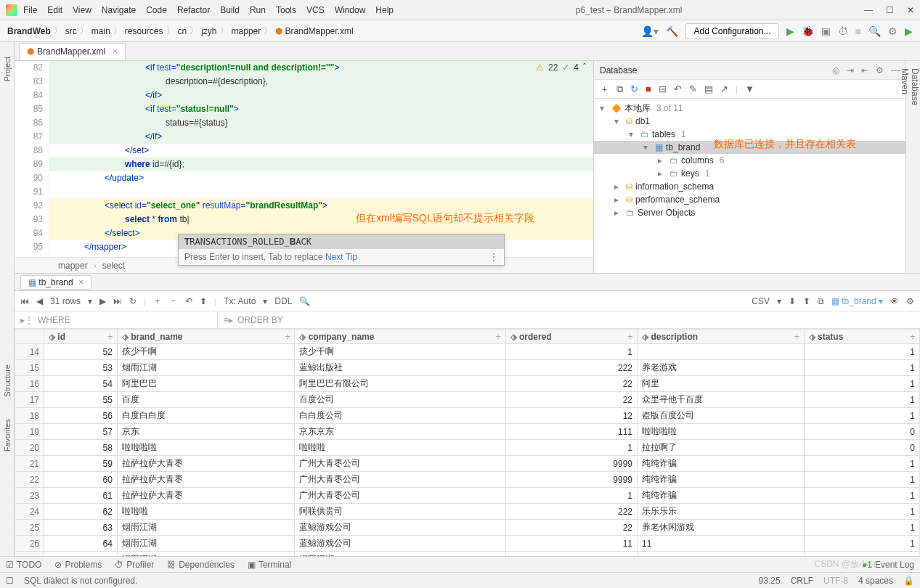 This screenshot has width=920, height=588. Describe the element at coordinates (103, 301) in the screenshot. I see `next-page-icon: ▶` at that location.